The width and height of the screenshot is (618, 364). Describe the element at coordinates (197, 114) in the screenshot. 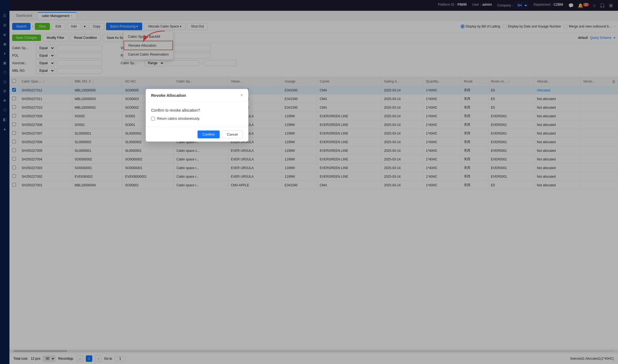

I see `modal-body: Confirm to revoke allocation? Return cab…` at that location.